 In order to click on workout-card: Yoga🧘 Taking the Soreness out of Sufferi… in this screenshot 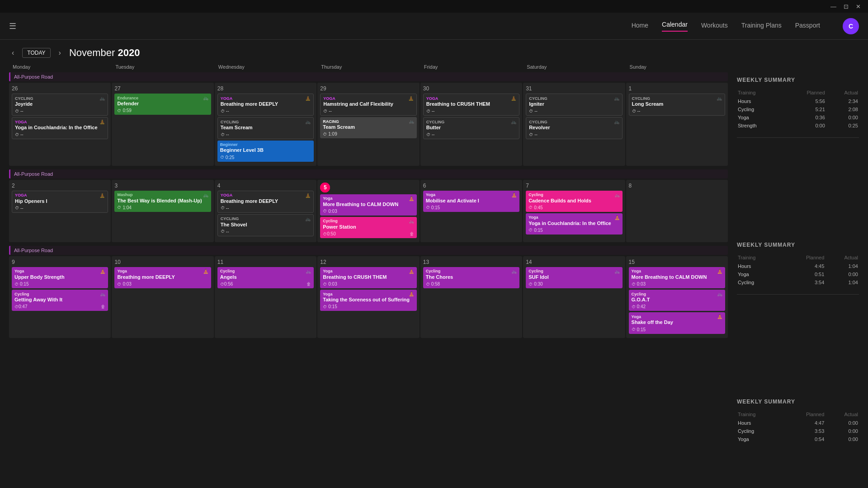, I will do `click(368, 300)`.